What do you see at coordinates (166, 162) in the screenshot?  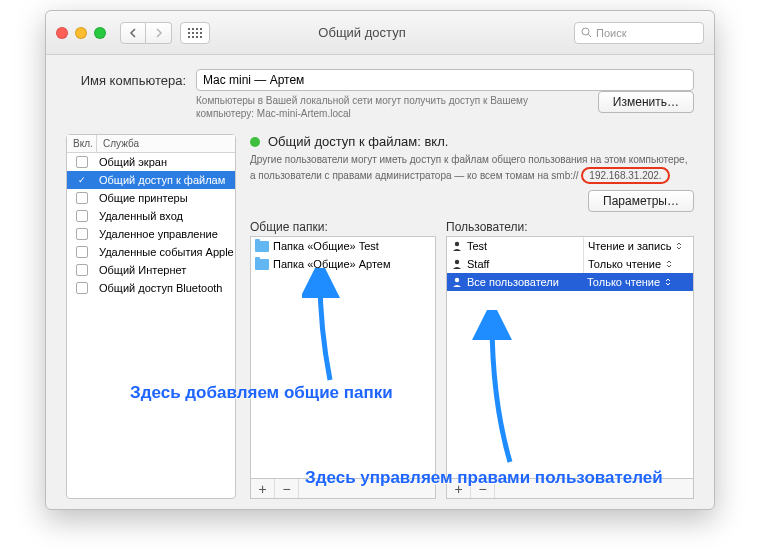 I see `service-name: Общий экран` at bounding box center [166, 162].